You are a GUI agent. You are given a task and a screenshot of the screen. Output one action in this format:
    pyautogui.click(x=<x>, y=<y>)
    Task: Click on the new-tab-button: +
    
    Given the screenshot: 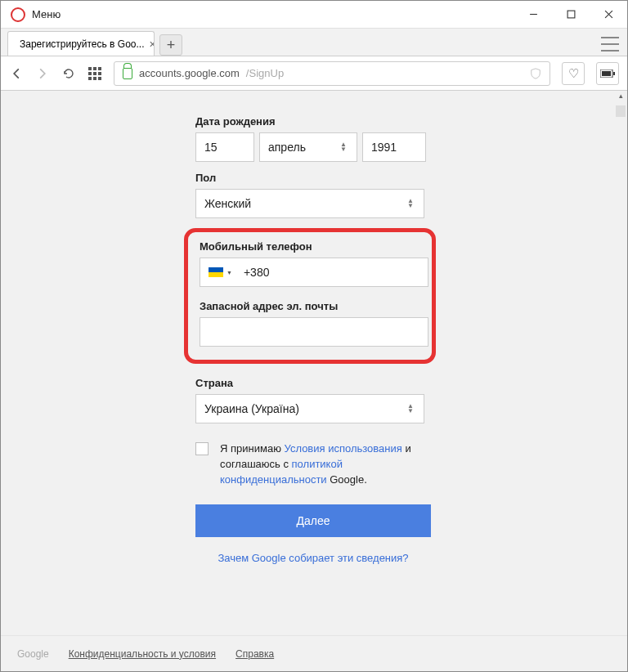 What is the action you would take?
    pyautogui.click(x=171, y=45)
    